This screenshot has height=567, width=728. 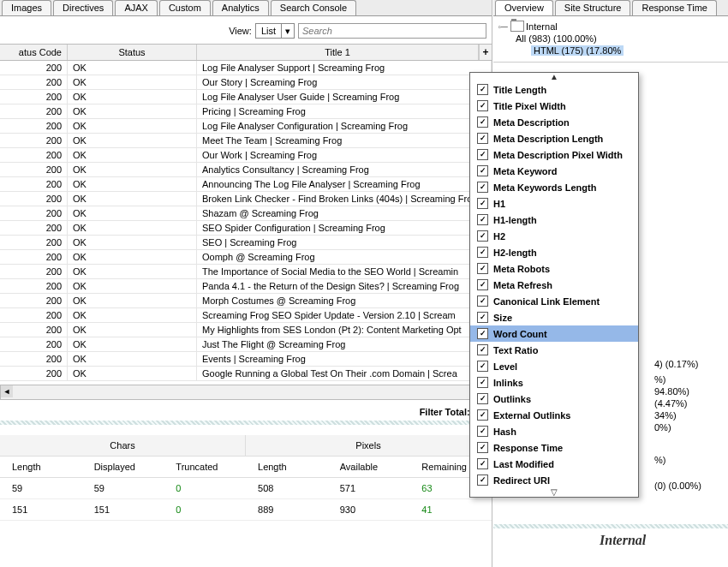 What do you see at coordinates (132, 52) in the screenshot?
I see `col-status: Status` at bounding box center [132, 52].